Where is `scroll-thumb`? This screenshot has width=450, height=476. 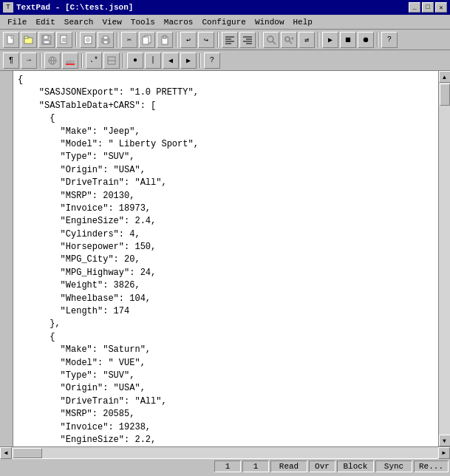 scroll-thumb is located at coordinates (445, 95).